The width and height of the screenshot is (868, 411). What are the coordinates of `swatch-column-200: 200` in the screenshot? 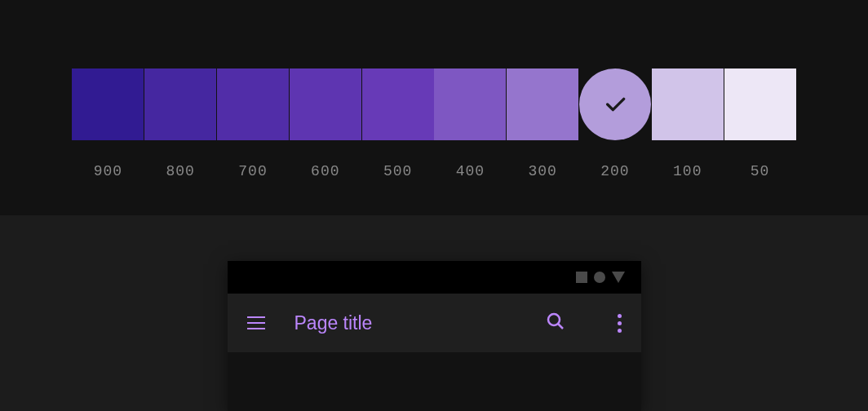 It's located at (615, 124).